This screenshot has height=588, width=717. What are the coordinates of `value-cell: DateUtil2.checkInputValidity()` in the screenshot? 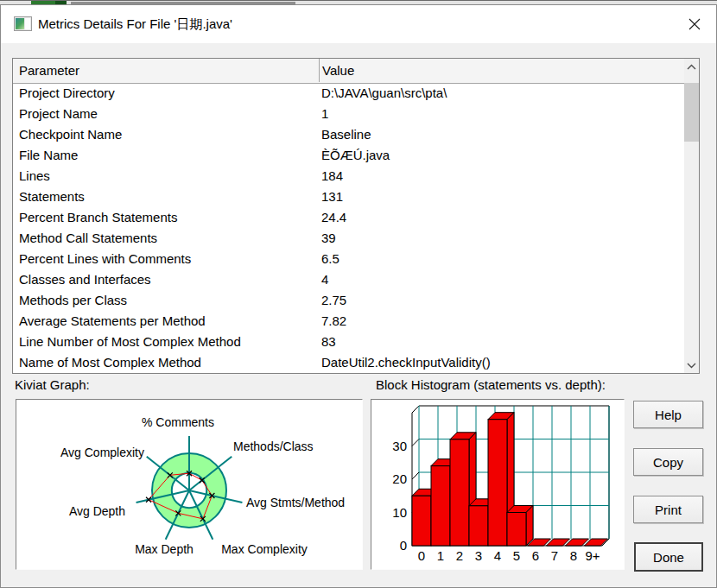 It's located at (406, 363).